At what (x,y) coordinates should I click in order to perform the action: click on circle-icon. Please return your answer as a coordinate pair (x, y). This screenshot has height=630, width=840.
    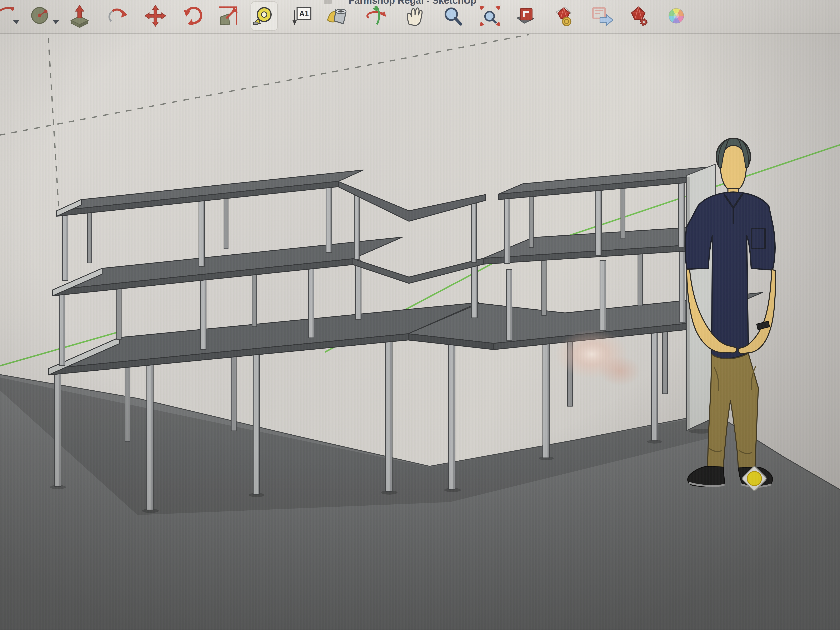
    Looking at the image, I should click on (39, 15).